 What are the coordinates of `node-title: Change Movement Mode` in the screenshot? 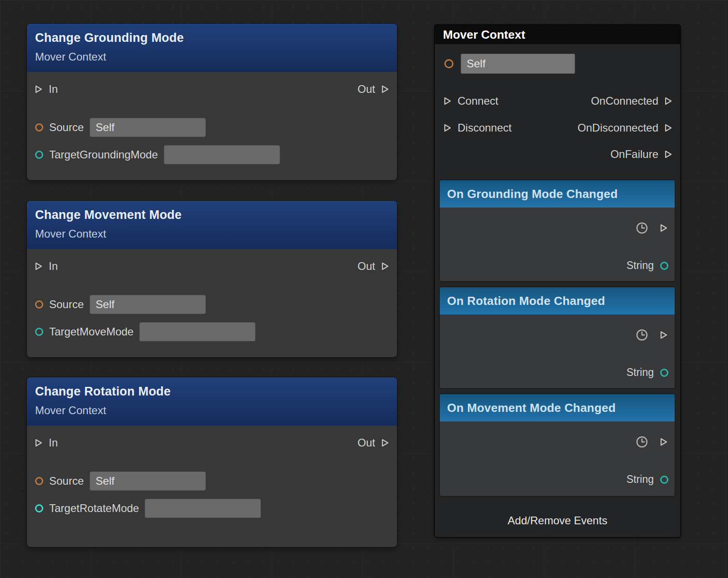 It's located at (212, 215).